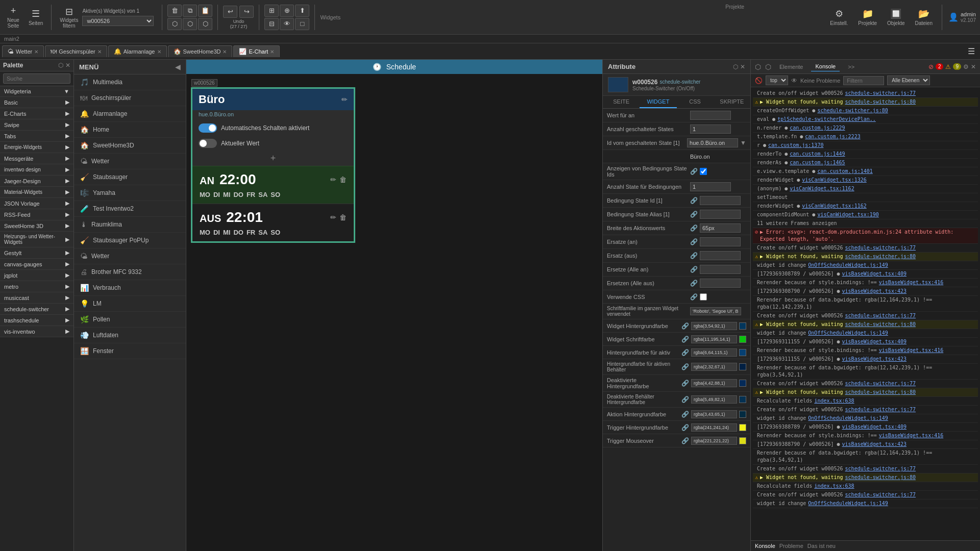 This screenshot has height=551, width=980. What do you see at coordinates (822, 189) in the screenshot?
I see `log-link: visCanWidget.tsx:1162` at bounding box center [822, 189].